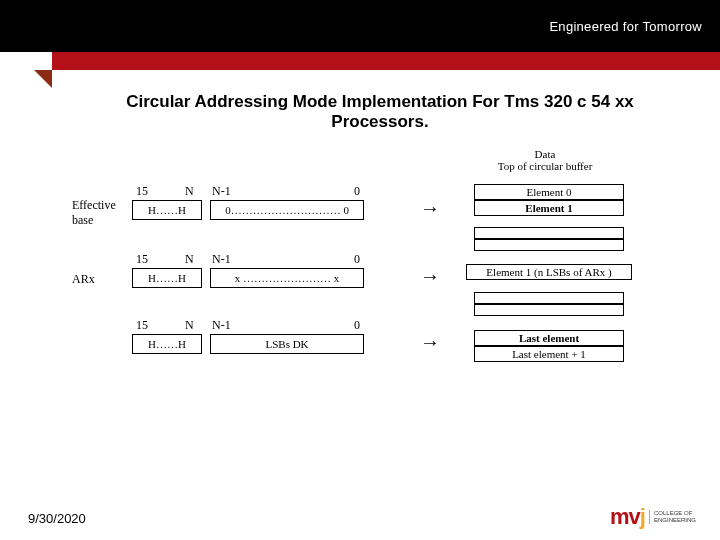 The image size is (720, 540). Describe the element at coordinates (672, 516) in the screenshot. I see `logo-text: COLLEGE OF ENGINEERING` at that location.